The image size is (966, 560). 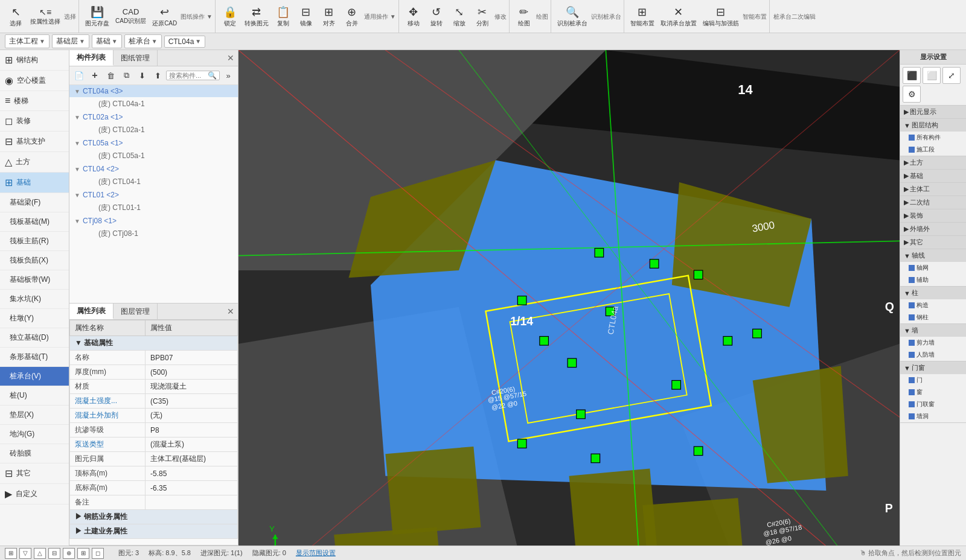 What do you see at coordinates (34, 338) in the screenshot?
I see `sidebar-item-isolated: 独立基础(D)` at bounding box center [34, 338].